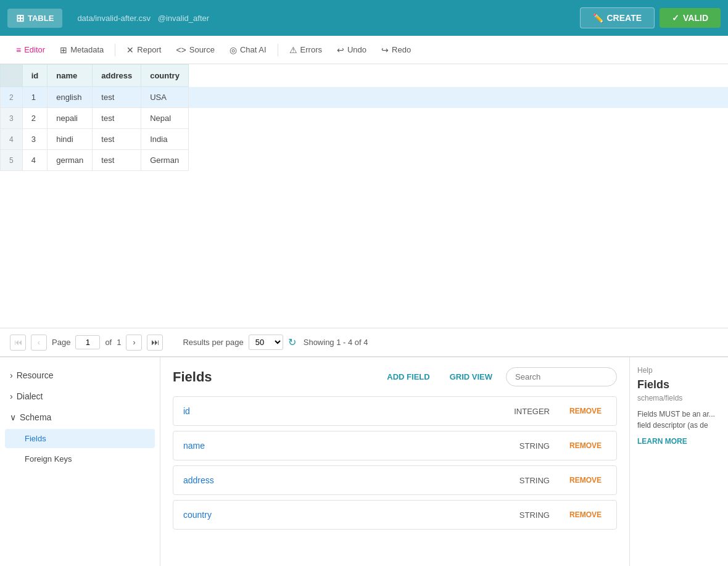 This screenshot has width=728, height=566. I want to click on cell-country: India, so click(165, 139).